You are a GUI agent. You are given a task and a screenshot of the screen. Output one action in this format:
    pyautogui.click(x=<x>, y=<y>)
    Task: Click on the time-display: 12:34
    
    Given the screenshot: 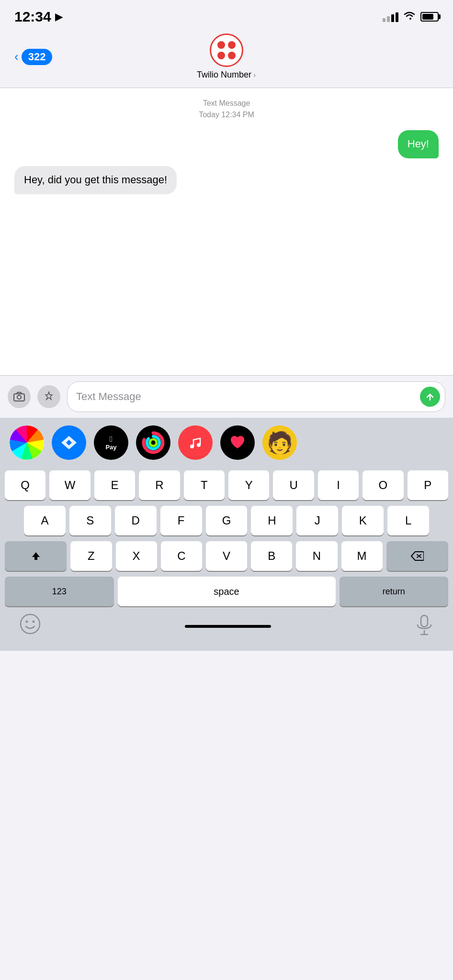 What is the action you would take?
    pyautogui.click(x=33, y=17)
    